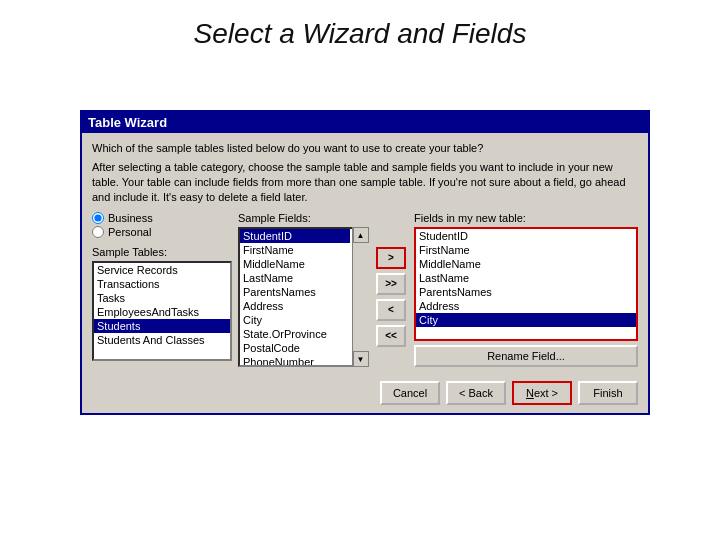 The height and width of the screenshot is (540, 720). What do you see at coordinates (410, 393) in the screenshot?
I see `cancel-button: Cancel` at bounding box center [410, 393].